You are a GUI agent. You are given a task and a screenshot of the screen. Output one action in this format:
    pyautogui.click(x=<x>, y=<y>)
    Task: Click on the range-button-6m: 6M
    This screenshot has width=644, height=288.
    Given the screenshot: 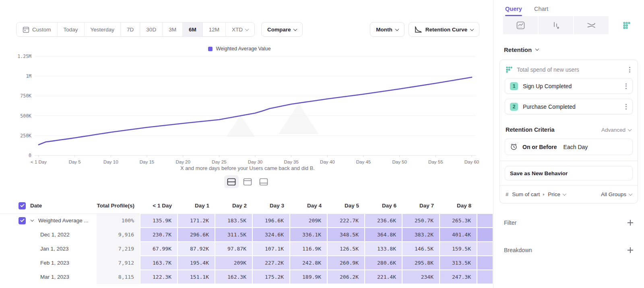 What is the action you would take?
    pyautogui.click(x=193, y=29)
    